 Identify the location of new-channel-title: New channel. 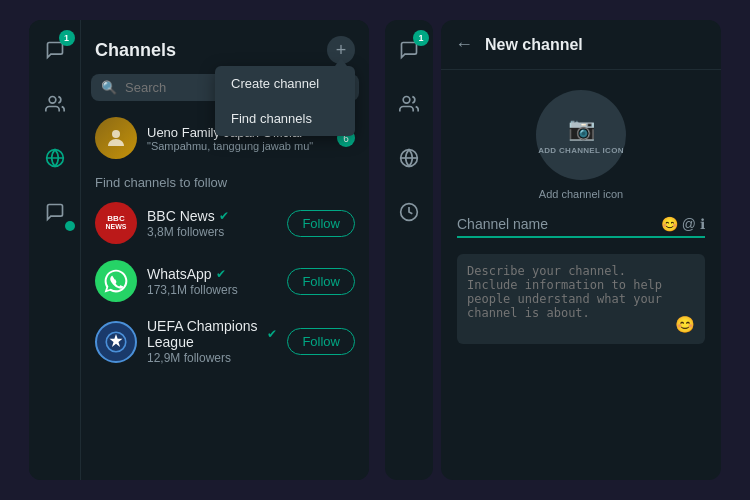
(534, 45).